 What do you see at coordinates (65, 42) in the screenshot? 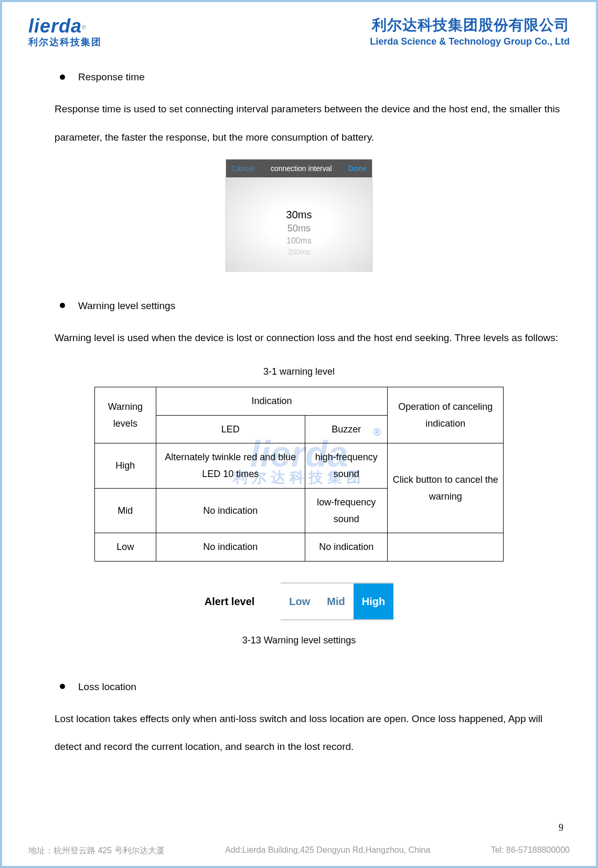
I see `logo-subtitle: 利尔达科技集团` at bounding box center [65, 42].